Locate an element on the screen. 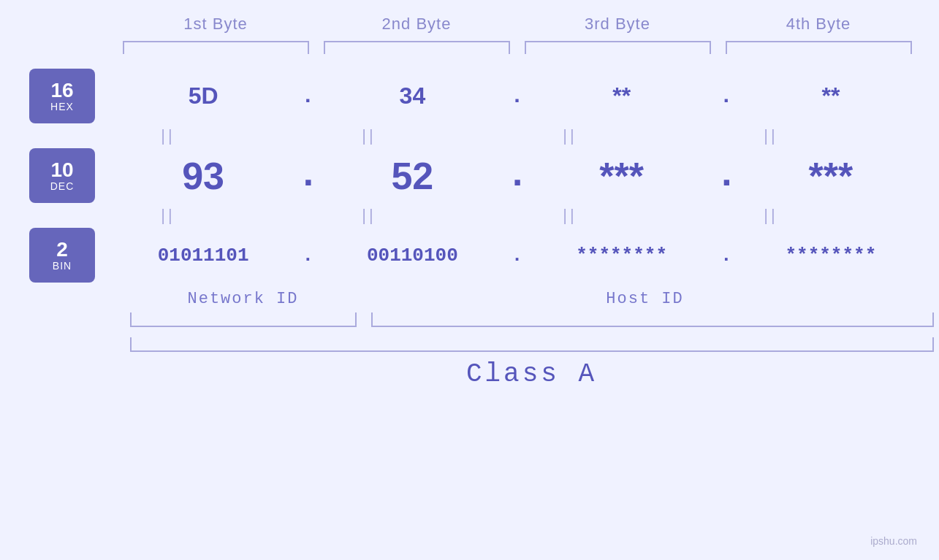  bin-val-2: 00110100 is located at coordinates (412, 256).